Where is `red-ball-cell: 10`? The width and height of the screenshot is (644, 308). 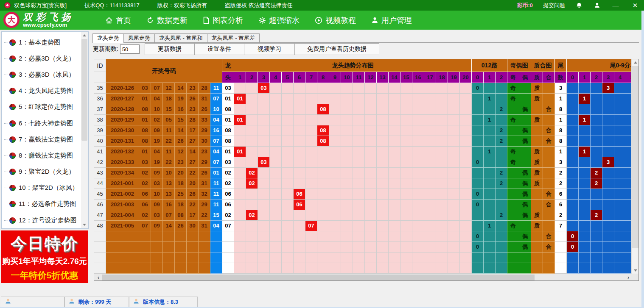 red-ball-cell: 10 is located at coordinates (169, 173).